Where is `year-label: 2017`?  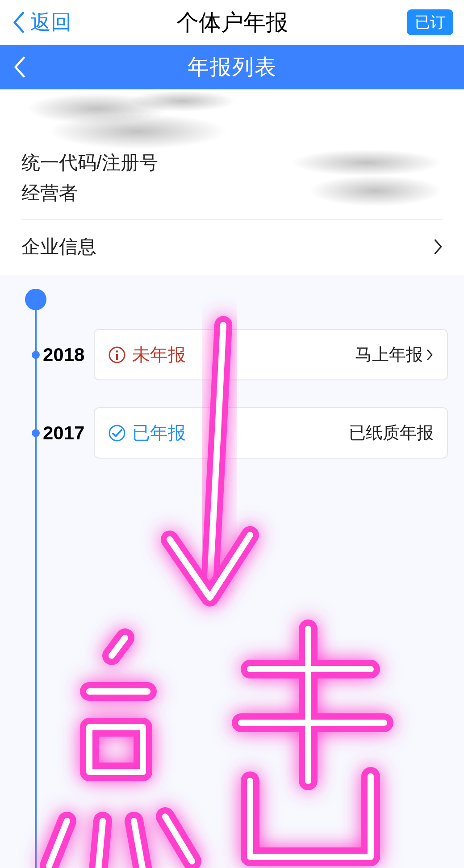 year-label: 2017 is located at coordinates (47, 433).